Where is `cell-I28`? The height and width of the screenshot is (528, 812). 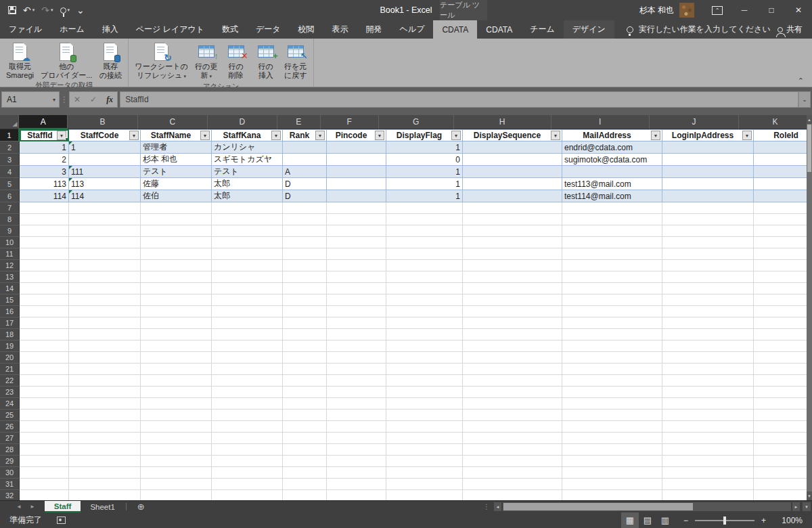
cell-I28 is located at coordinates (612, 449).